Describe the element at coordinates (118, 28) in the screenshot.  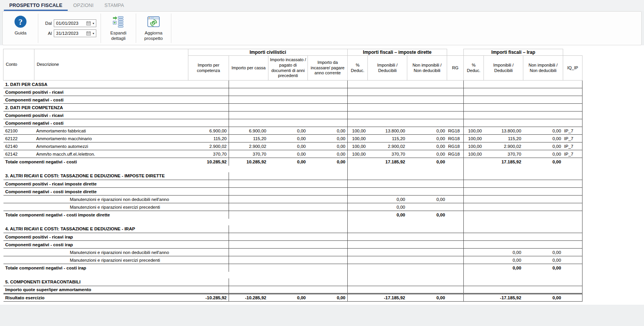
I see `espandi-dettagli-button: Espandi dettagli` at that location.